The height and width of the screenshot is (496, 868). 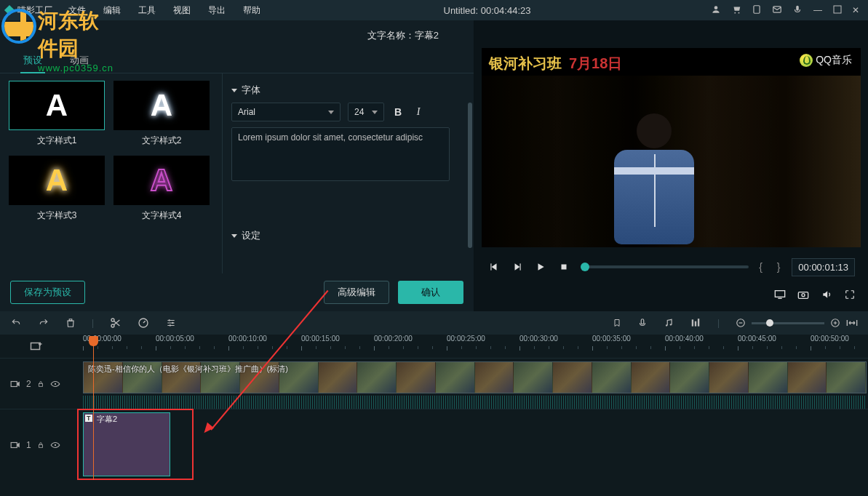 What do you see at coordinates (736, 10) in the screenshot?
I see `cart-icon` at bounding box center [736, 10].